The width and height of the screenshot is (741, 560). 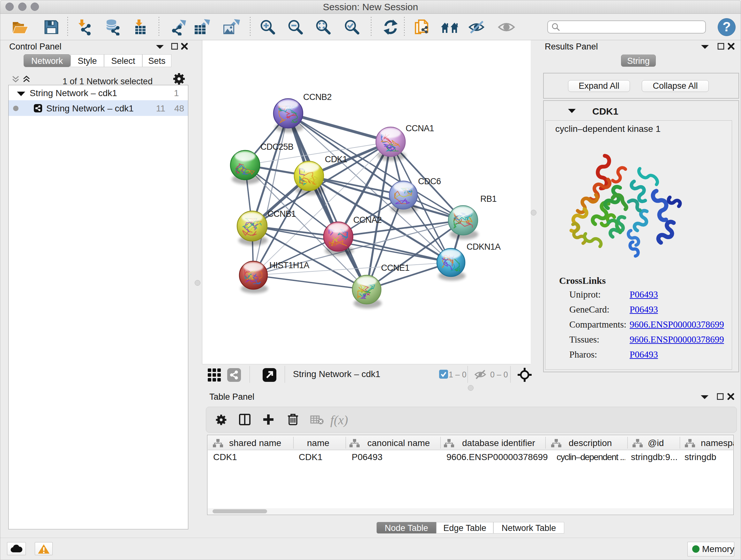 I want to click on svg-text: CDC6, so click(x=429, y=181).